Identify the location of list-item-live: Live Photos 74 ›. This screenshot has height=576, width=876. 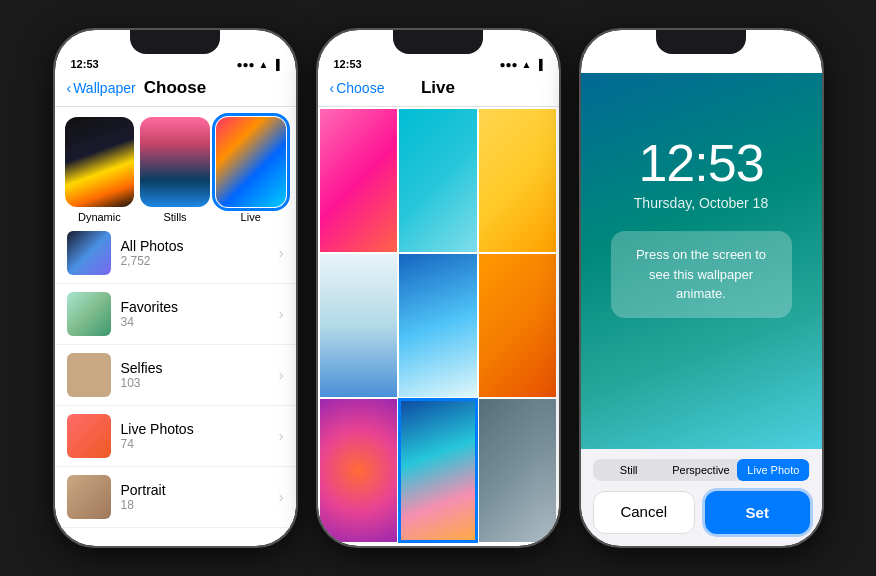
(176, 436).